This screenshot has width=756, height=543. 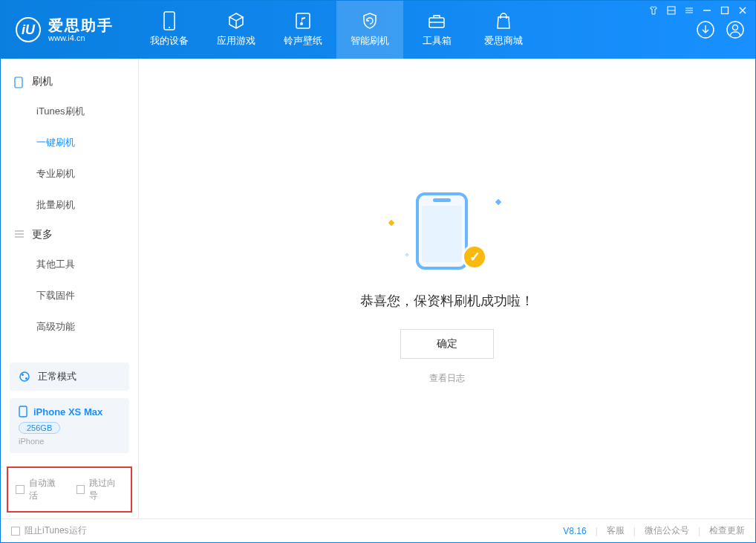 I want to click on window-controls, so click(x=698, y=10).